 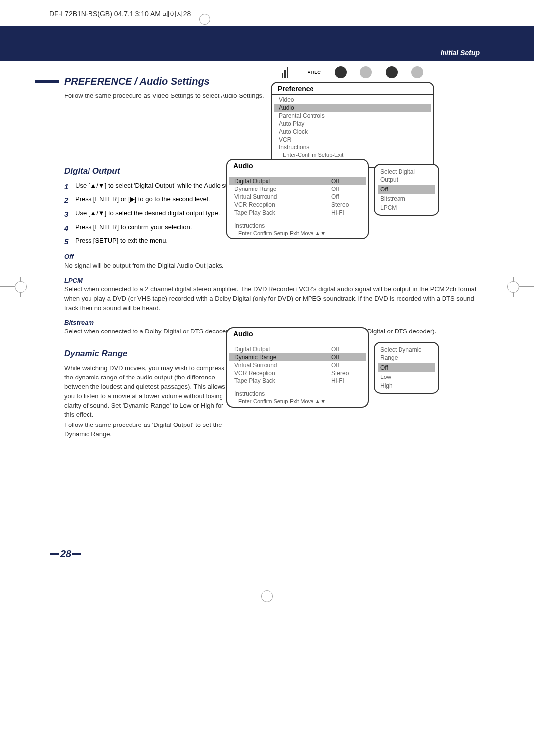 What do you see at coordinates (353, 72) in the screenshot?
I see `icon-strip: ● REC` at bounding box center [353, 72].